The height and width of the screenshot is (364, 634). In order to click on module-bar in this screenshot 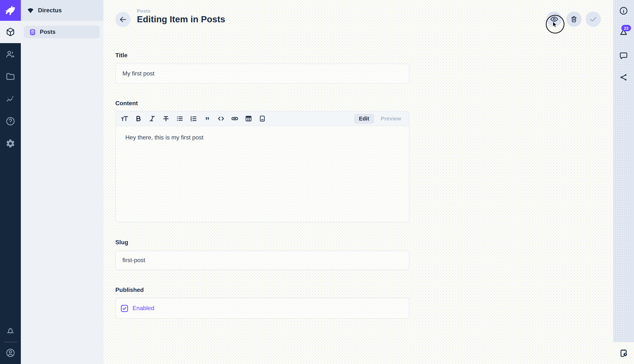, I will do `click(11, 182)`.